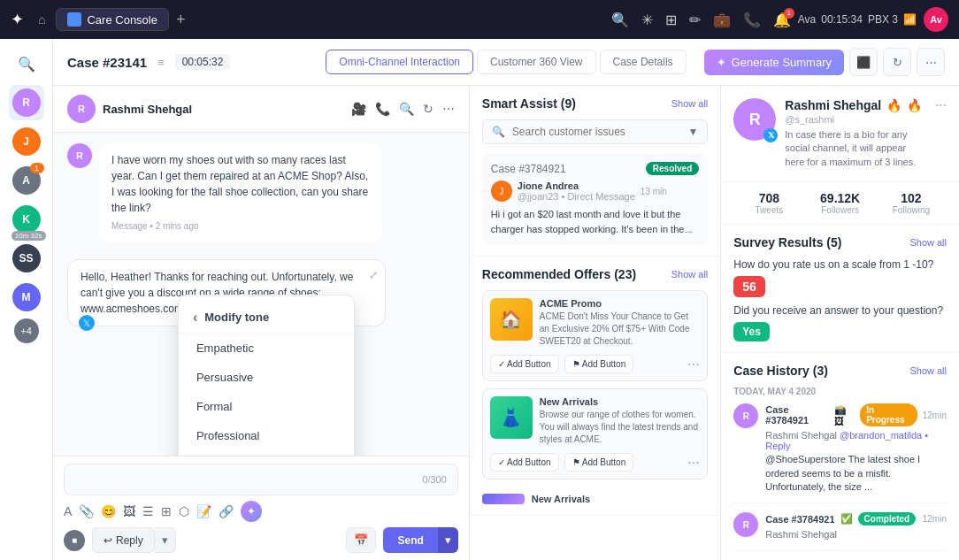 The image size is (959, 560). I want to click on screen-icon: ⬡, so click(184, 511).